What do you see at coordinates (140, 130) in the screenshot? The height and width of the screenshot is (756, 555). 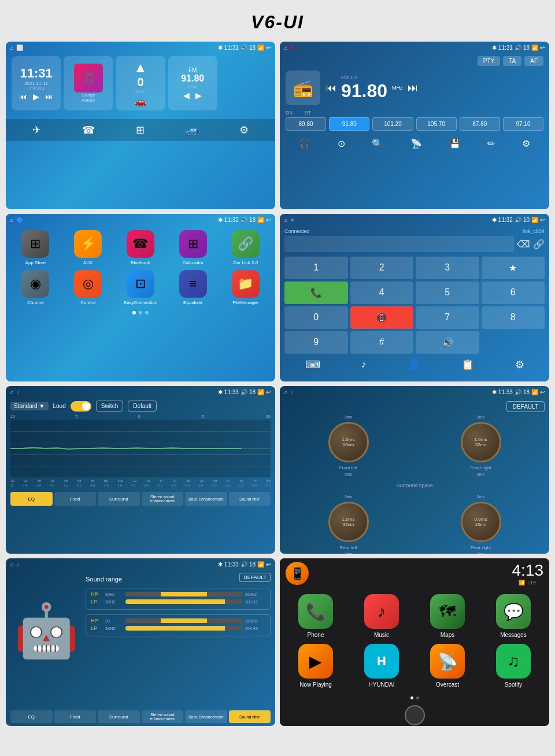 I see `nav-apps: ⊞` at bounding box center [140, 130].